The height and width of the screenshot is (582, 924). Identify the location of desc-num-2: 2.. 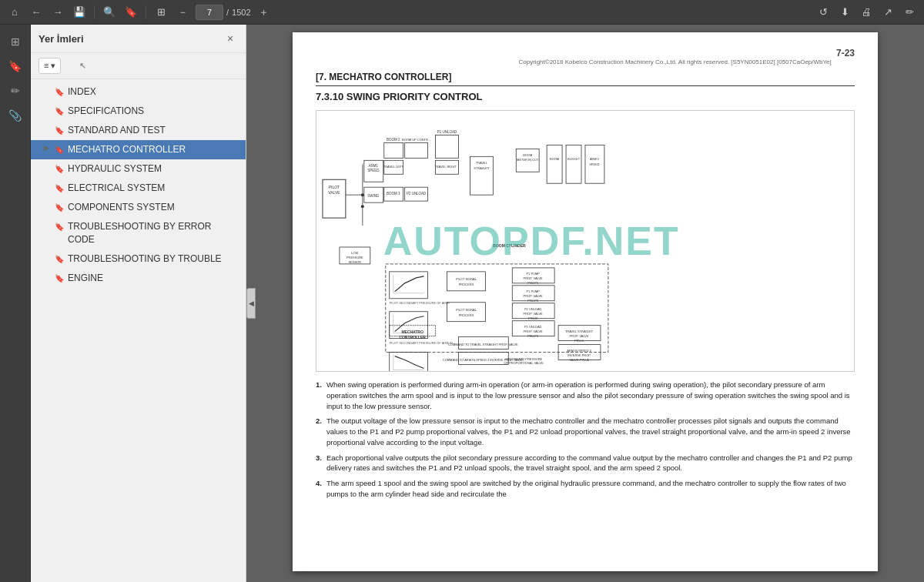
(319, 431).